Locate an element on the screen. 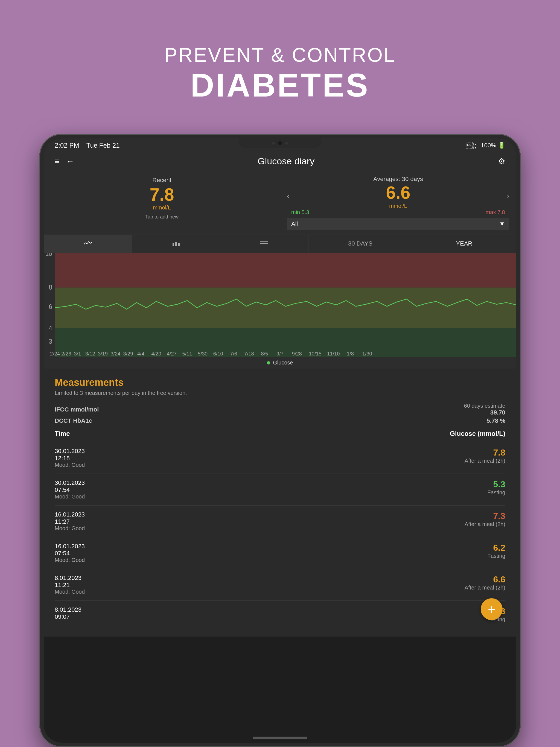 The height and width of the screenshot is (747, 560). col-glucose: Glucose (mmol/L) is located at coordinates (478, 434).